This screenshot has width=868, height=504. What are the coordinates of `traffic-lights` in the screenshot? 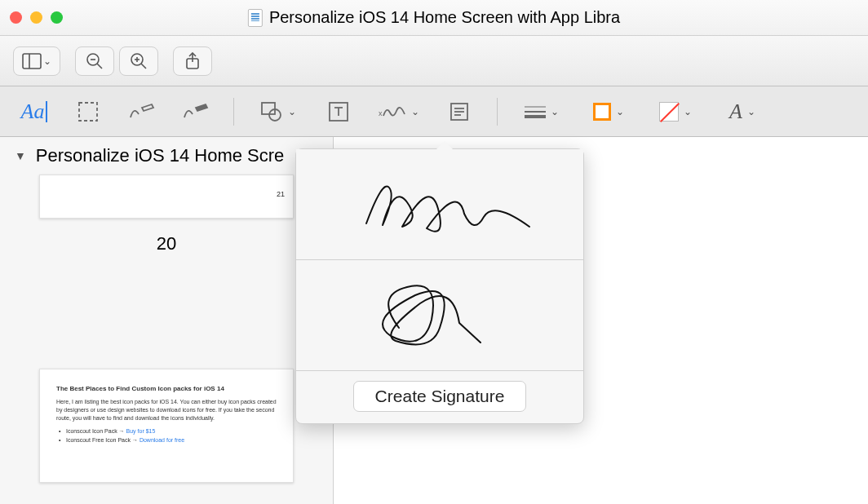 It's located at (36, 18).